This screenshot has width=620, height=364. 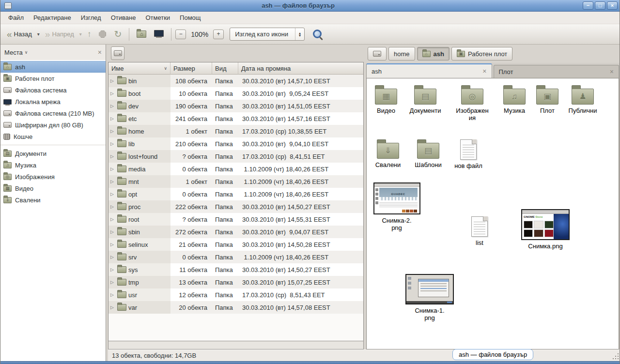 I want to click on sidebar-item-Свалени: ⇓Свалени, so click(x=53, y=200).